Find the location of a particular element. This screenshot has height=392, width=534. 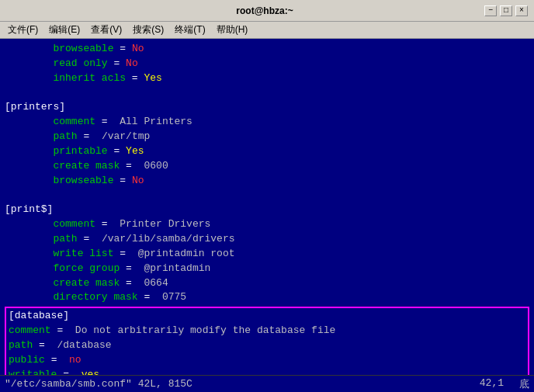

line-printers-section: [printers] is located at coordinates (267, 107).